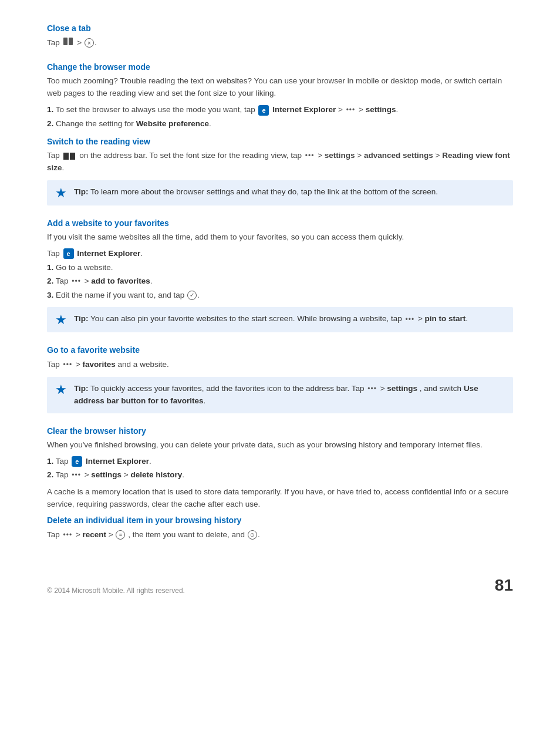  What do you see at coordinates (188, 534) in the screenshot?
I see `del-rest: , the item you want to delete, and` at bounding box center [188, 534].